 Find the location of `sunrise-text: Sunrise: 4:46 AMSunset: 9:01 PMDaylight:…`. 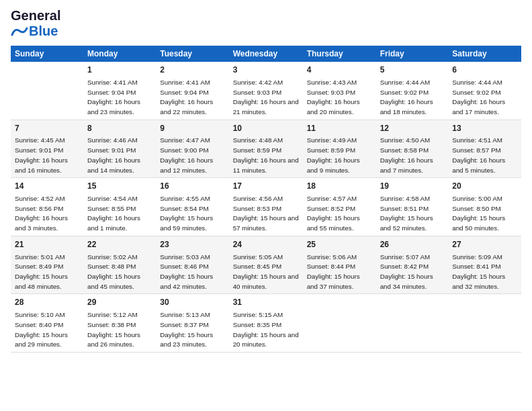

sunrise-text: Sunrise: 4:46 AMSunset: 9:01 PMDaylight:… is located at coordinates (114, 154).